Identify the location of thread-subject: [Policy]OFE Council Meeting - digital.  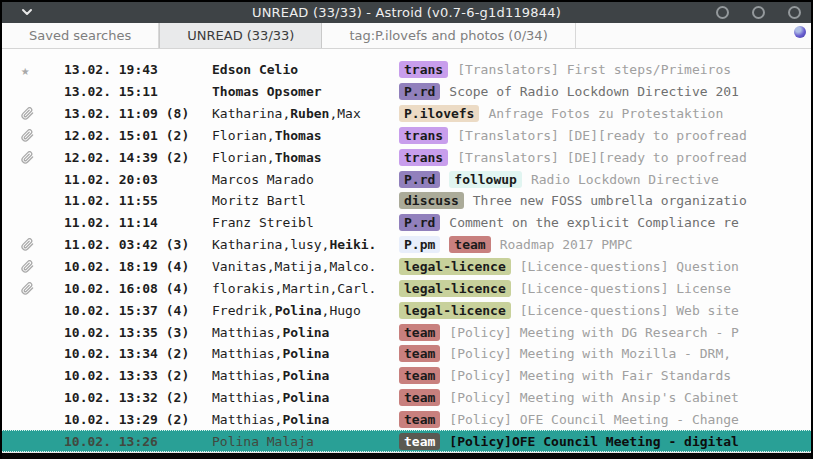
(594, 442).